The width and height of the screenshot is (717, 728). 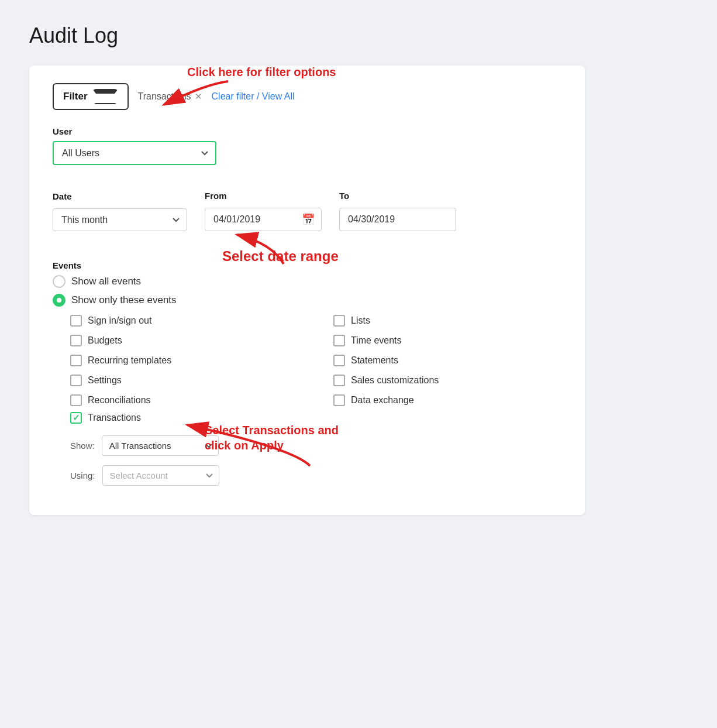 What do you see at coordinates (377, 341) in the screenshot?
I see `checkbox-time-events-label: Time events` at bounding box center [377, 341].